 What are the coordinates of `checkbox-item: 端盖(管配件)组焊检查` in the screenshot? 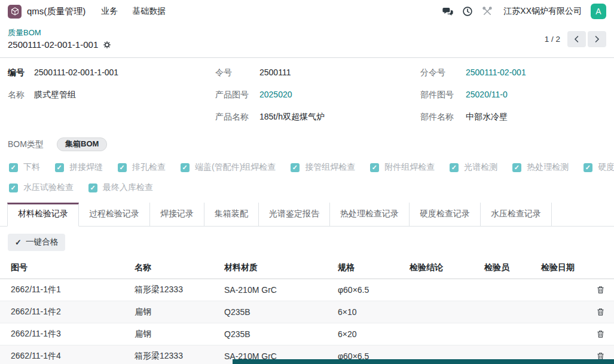 It's located at (228, 167).